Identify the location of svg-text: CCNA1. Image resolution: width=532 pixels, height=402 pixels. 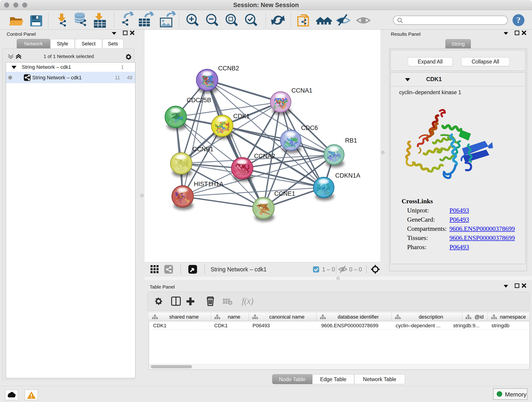
(302, 90).